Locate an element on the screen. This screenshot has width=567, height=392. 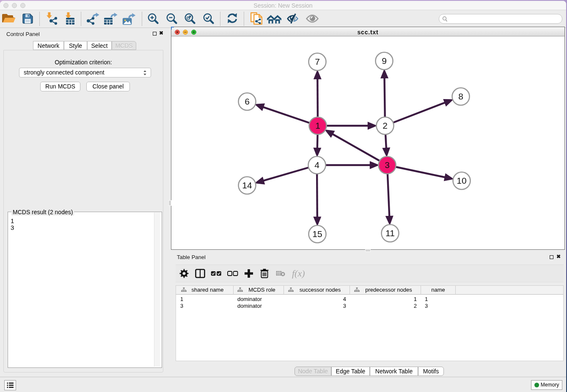
svg-text: 6 is located at coordinates (247, 102).